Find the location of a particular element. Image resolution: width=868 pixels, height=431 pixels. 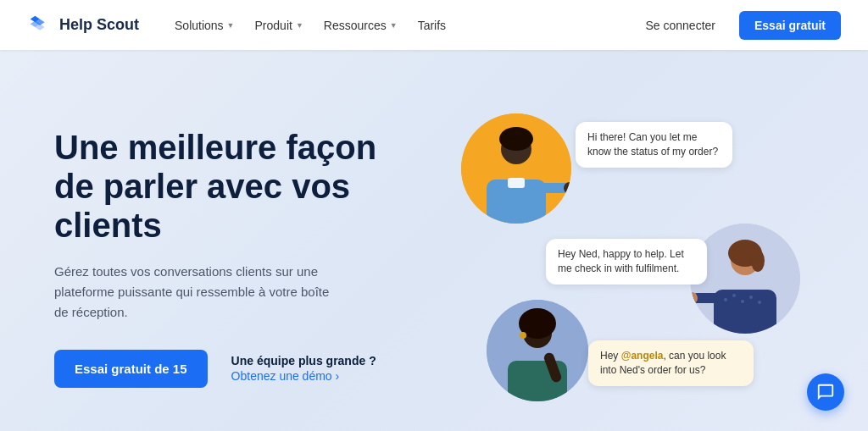

chat-icon is located at coordinates (826, 392).